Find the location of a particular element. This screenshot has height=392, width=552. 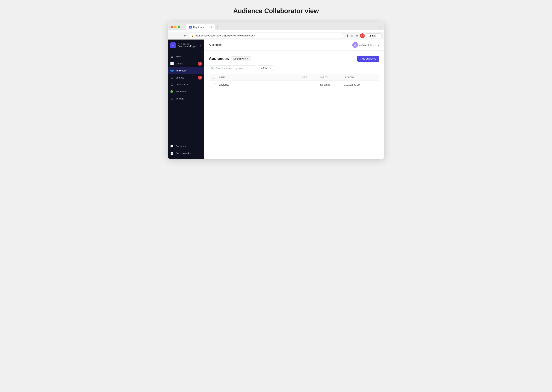

forward-button: → is located at coordinates (179, 36).